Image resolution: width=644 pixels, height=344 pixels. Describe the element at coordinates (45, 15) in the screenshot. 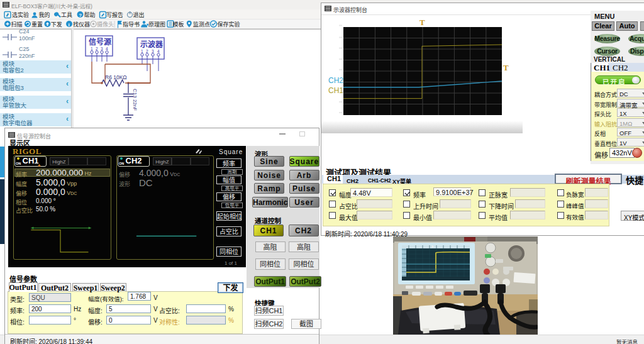

I see `svg-text: 我的` at that location.